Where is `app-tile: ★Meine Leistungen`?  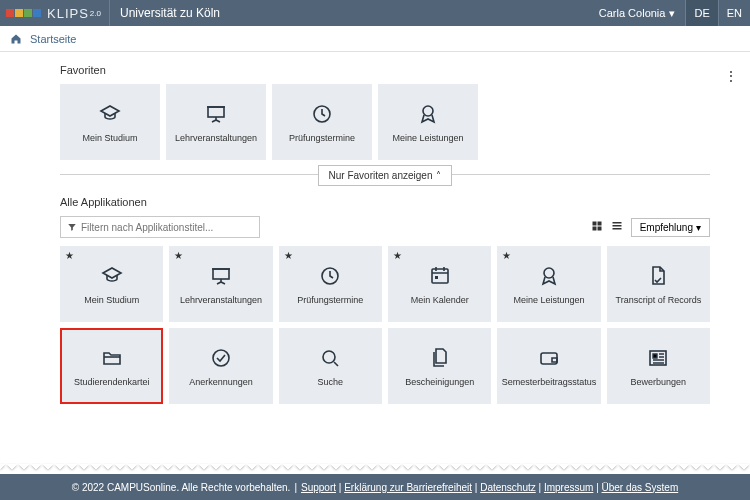 app-tile: ★Meine Leistungen is located at coordinates (548, 284).